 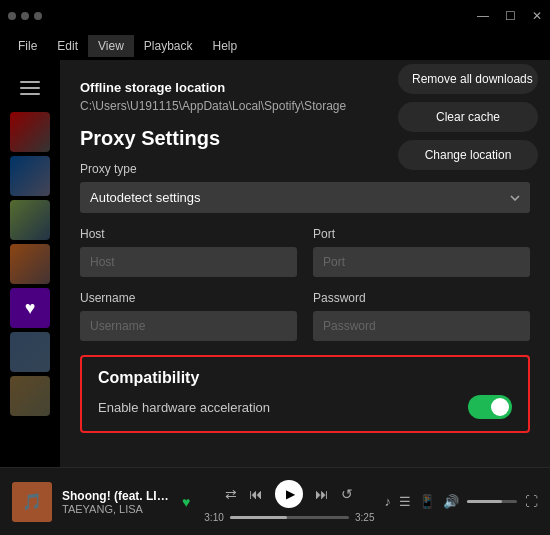 What do you see at coordinates (537, 16) in the screenshot?
I see `close-button: ✕` at bounding box center [537, 16].